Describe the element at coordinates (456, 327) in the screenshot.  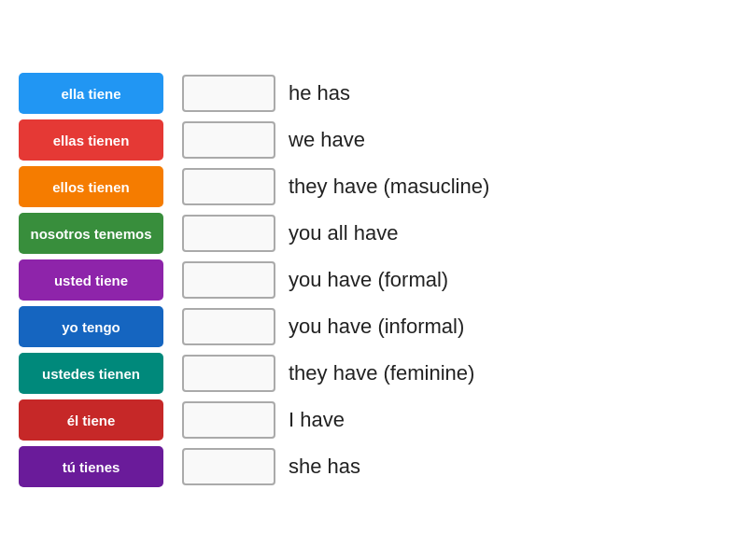
I see `match-row-you-have-informal: you have (informal)` at that location.